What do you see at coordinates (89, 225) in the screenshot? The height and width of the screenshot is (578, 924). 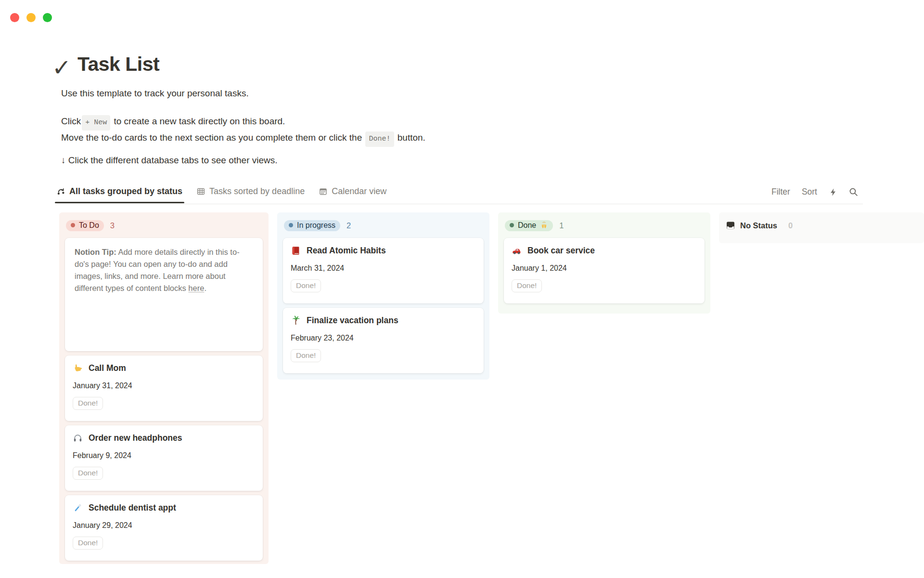 I see `status-label: To Do` at bounding box center [89, 225].